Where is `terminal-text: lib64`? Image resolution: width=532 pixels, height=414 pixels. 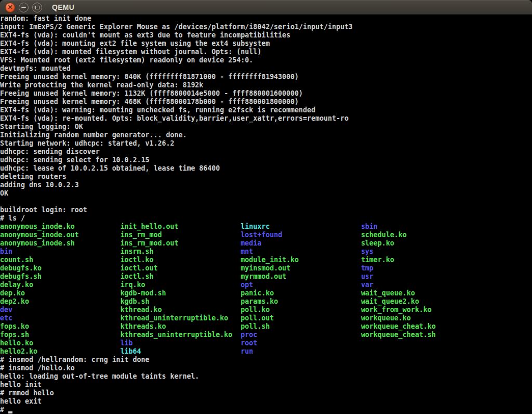
terminal-text: lib64 is located at coordinates (181, 352).